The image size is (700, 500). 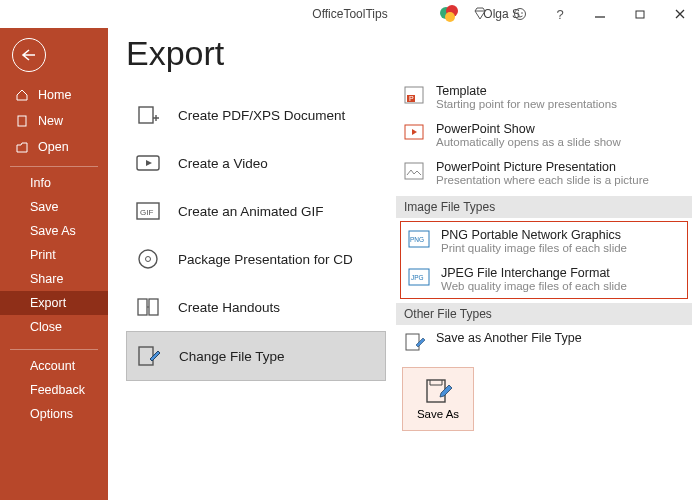 I want to click on nav-share: Share, so click(x=54, y=279).